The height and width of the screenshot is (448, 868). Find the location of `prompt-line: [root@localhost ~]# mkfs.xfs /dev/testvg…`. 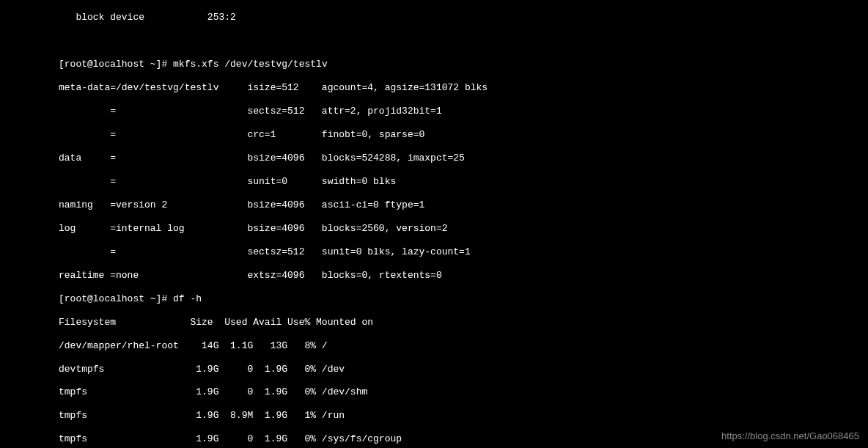

prompt-line: [root@localhost ~]# mkfs.xfs /dev/testvg… is located at coordinates (463, 65).